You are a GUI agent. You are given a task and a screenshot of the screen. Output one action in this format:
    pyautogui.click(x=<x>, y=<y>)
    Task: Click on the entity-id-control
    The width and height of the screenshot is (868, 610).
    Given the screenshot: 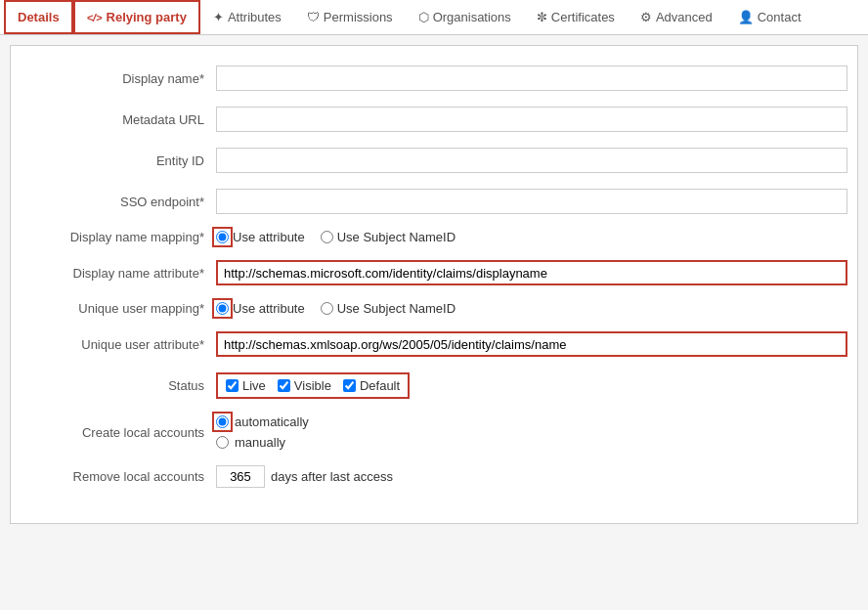 What is the action you would take?
    pyautogui.click(x=532, y=160)
    